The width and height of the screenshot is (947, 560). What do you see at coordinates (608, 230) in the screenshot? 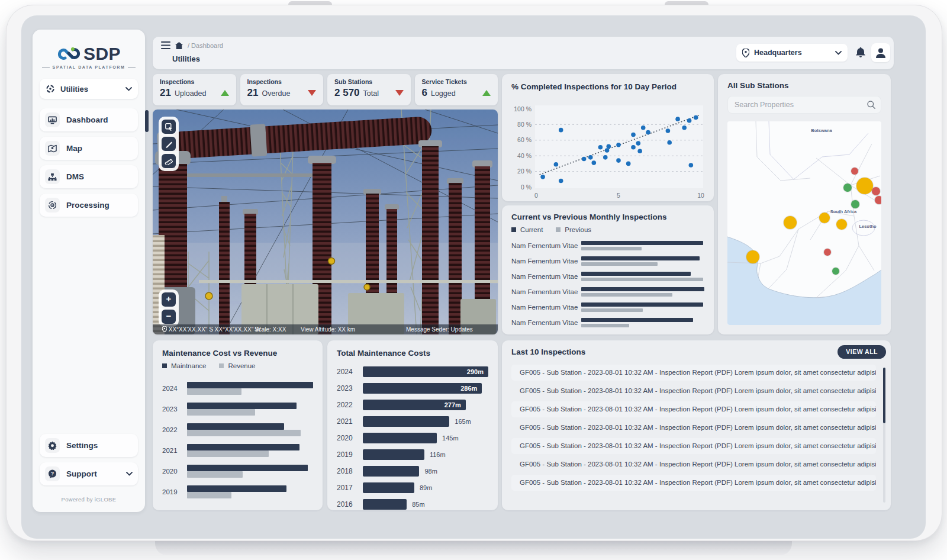
I see `chart-legend: CurrentPrevious` at bounding box center [608, 230].